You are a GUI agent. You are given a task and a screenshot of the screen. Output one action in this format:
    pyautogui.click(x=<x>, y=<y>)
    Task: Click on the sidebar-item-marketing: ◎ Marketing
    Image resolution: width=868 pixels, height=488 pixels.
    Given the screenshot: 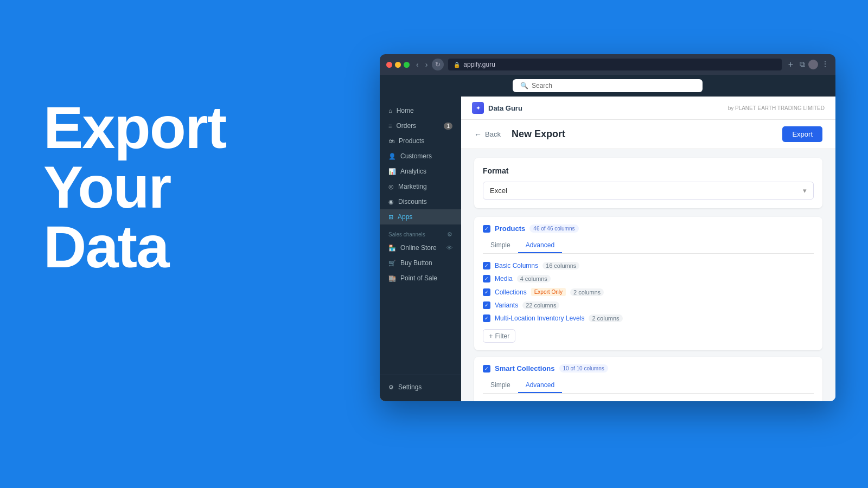 What is the action you would take?
    pyautogui.click(x=420, y=187)
    